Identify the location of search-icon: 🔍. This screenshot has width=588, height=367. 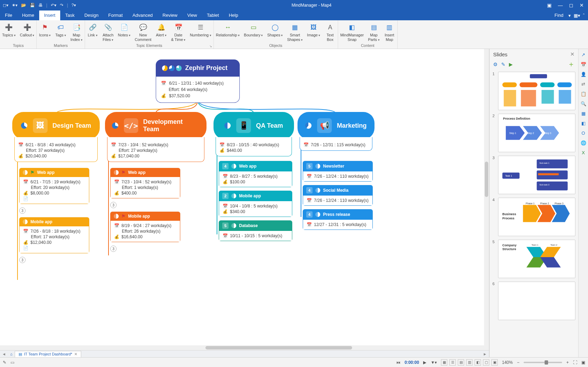
(583, 104).